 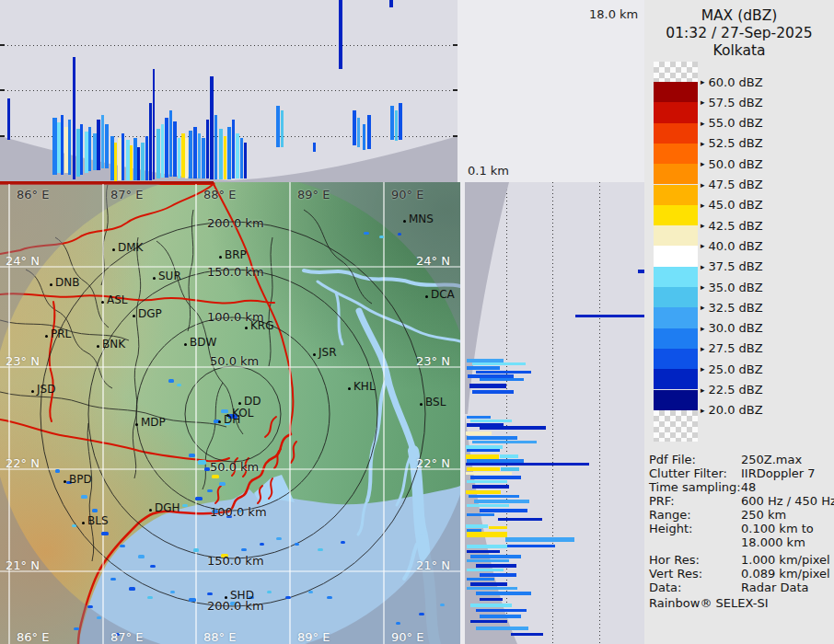 I want to click on info-label: Pdf File:, so click(x=672, y=460).